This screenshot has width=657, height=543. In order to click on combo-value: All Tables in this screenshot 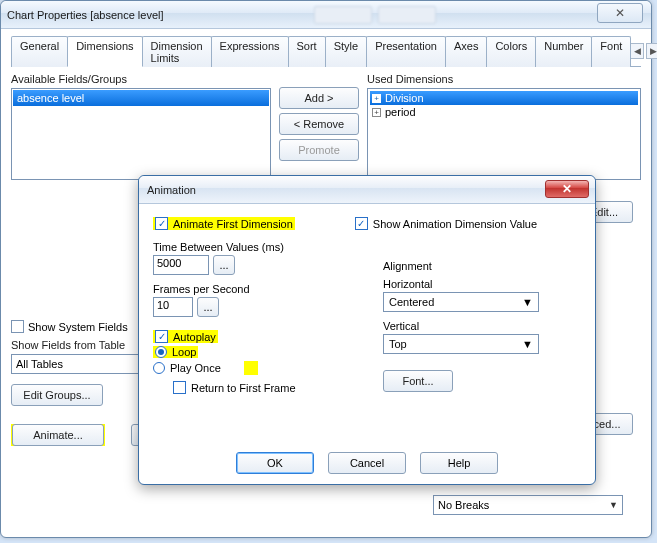, I will do `click(40, 364)`.